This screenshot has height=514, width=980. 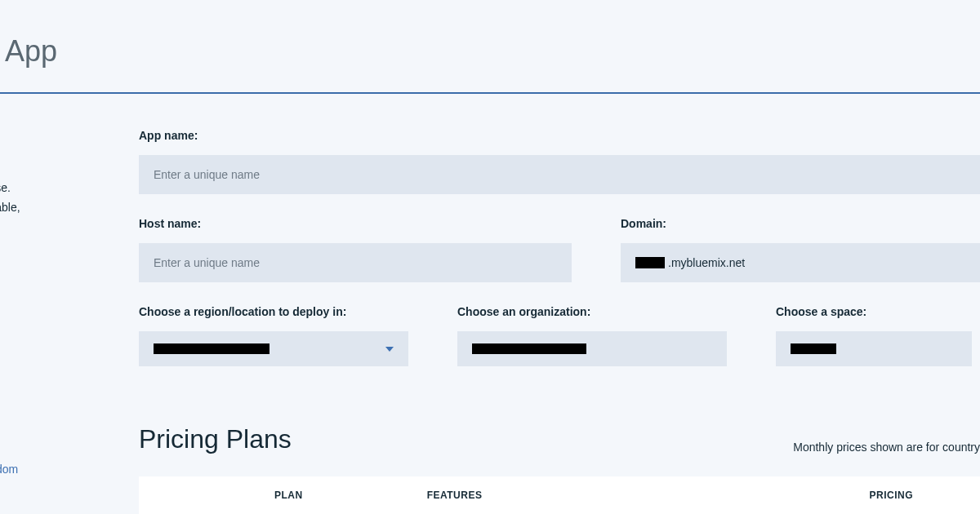 What do you see at coordinates (559, 135) in the screenshot?
I see `app-name-label: App name:` at bounding box center [559, 135].